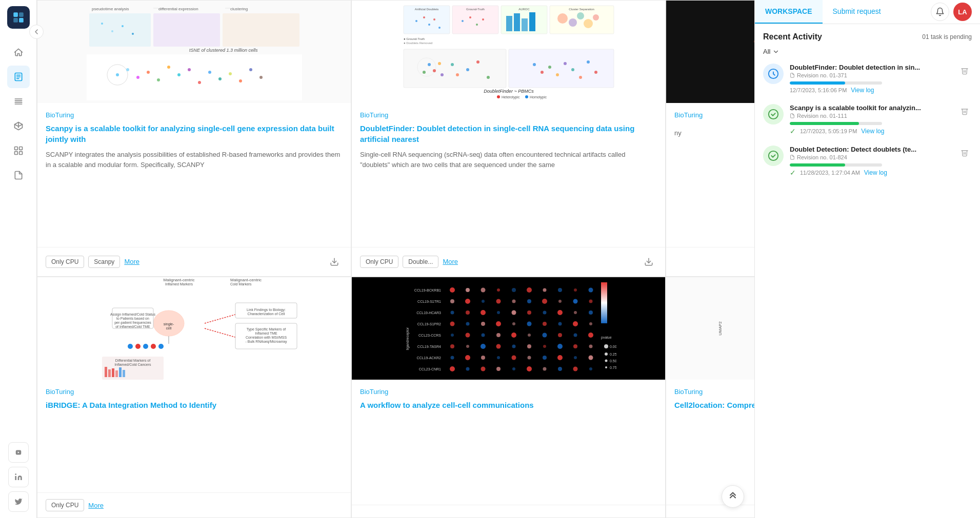 The height and width of the screenshot is (518, 980). Describe the element at coordinates (36, 32) in the screenshot. I see `sidebar-toggle-button` at that location.